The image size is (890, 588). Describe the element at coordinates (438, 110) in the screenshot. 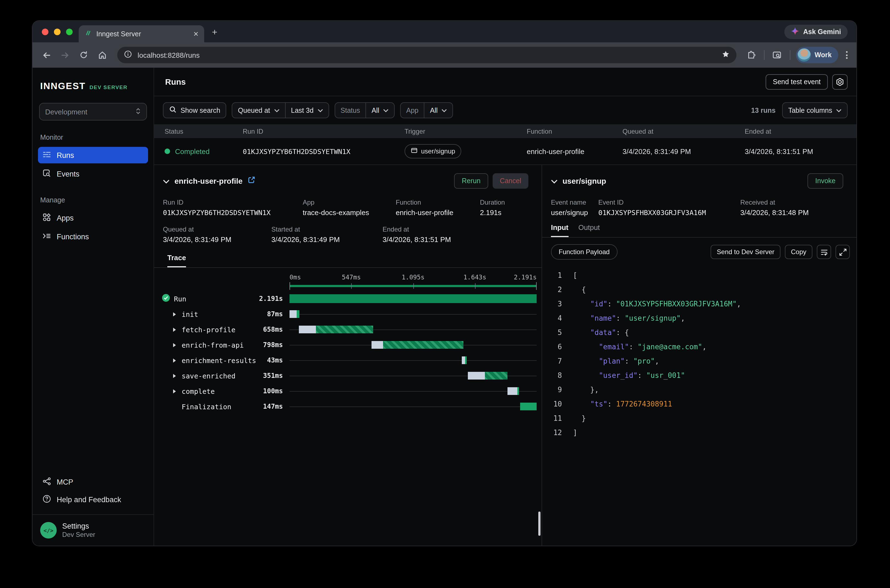

I see `app-filter-button: All` at that location.